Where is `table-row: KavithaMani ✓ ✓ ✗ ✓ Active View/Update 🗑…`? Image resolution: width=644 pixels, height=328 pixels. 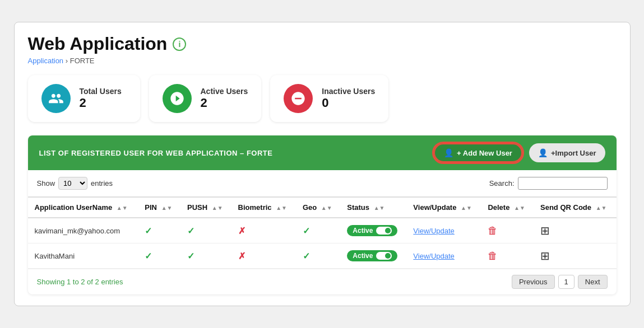
table-row: KavithaMani ✓ ✓ ✗ ✓ Active View/Update 🗑… is located at coordinates (322, 256).